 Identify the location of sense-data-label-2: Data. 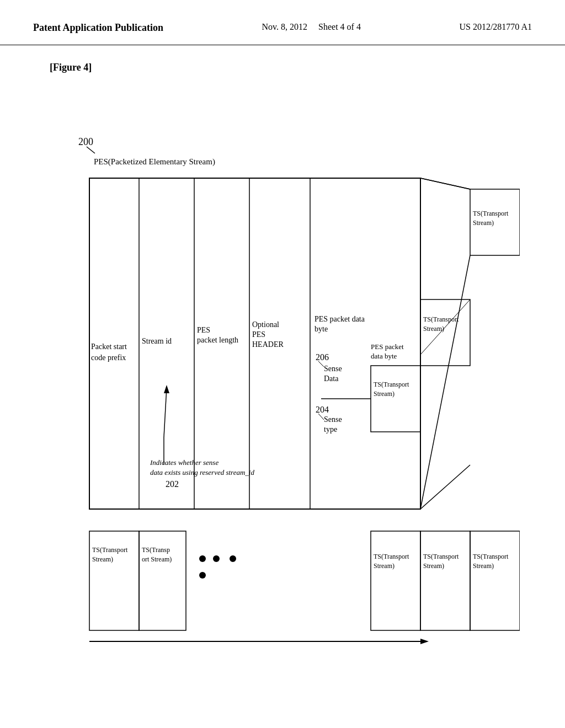
(331, 378).